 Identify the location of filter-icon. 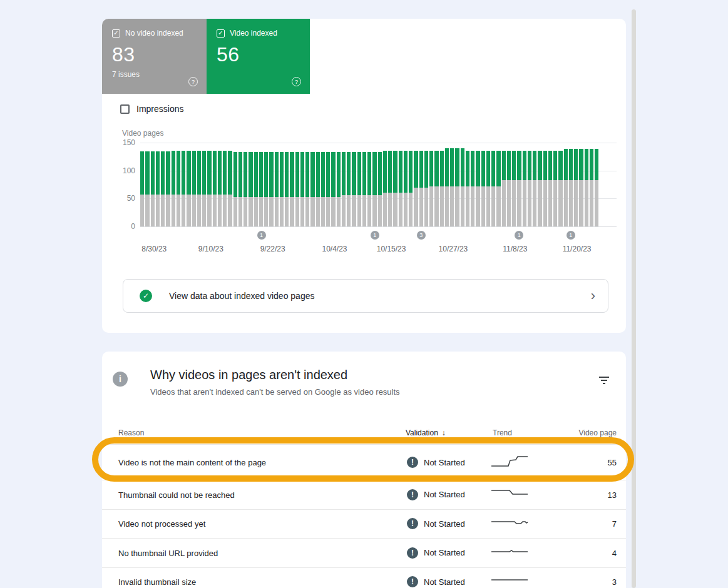
(604, 381).